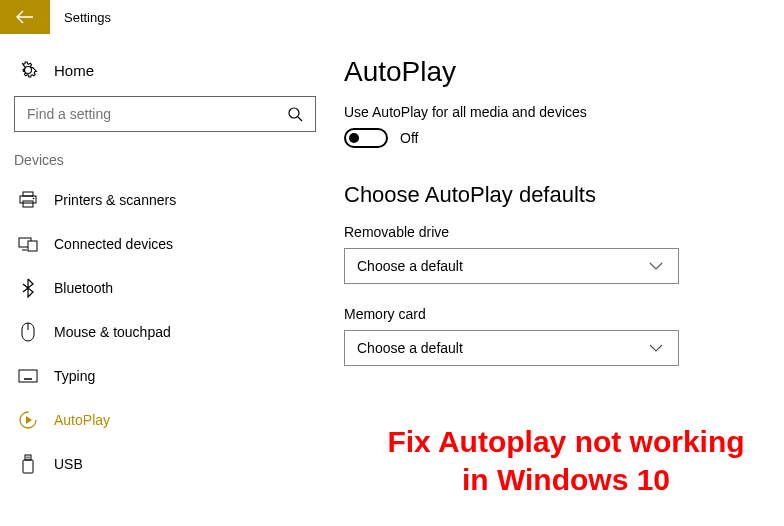 This screenshot has width=784, height=526. I want to click on bluetooth-icon, so click(28, 288).